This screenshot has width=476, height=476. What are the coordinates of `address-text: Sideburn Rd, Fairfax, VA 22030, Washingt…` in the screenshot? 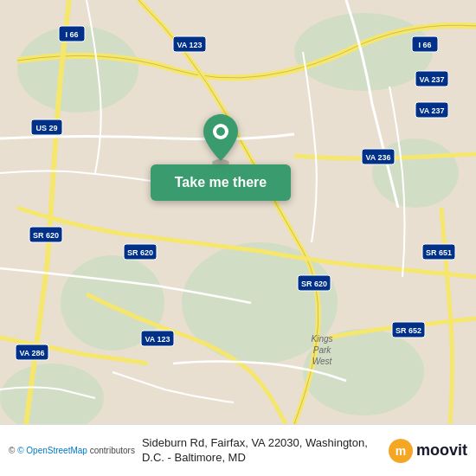 It's located at (261, 451).